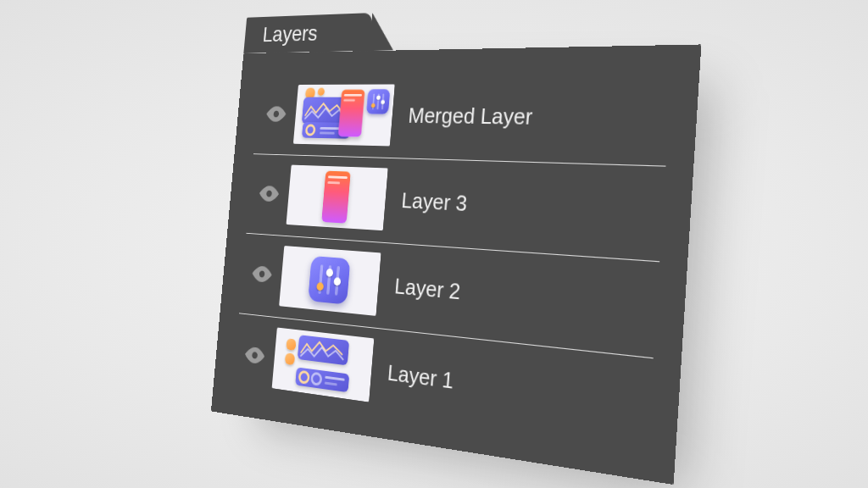  What do you see at coordinates (519, 390) in the screenshot?
I see `layer-name-label: Layer 1` at bounding box center [519, 390].